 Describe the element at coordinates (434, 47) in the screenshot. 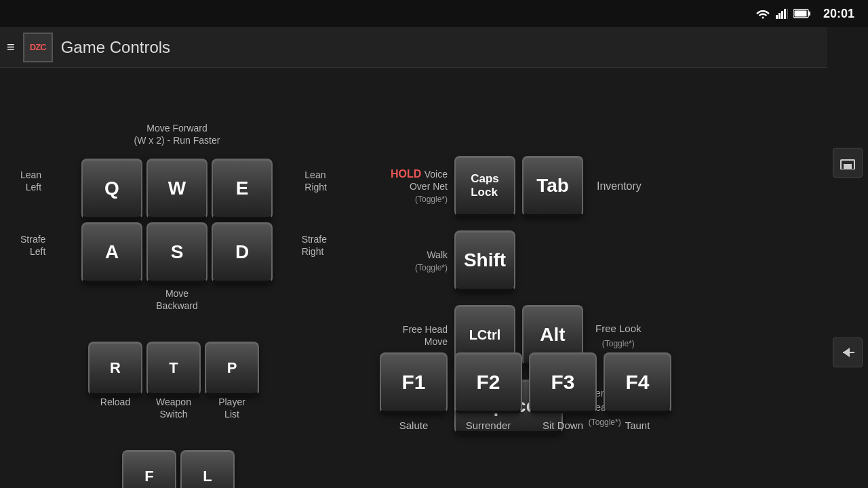

I see `app-header: ≡ DZC Game Controls` at that location.